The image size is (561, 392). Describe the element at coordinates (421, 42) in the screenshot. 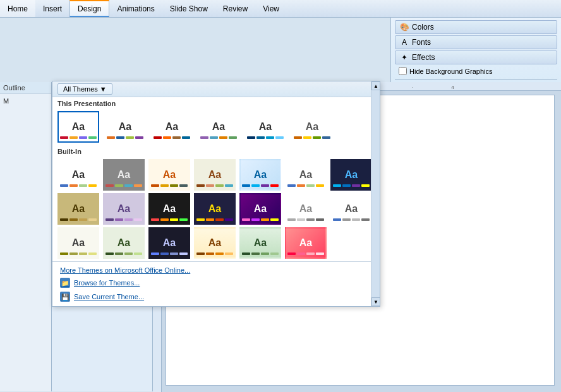

I see `fonts-label: Fonts` at that location.